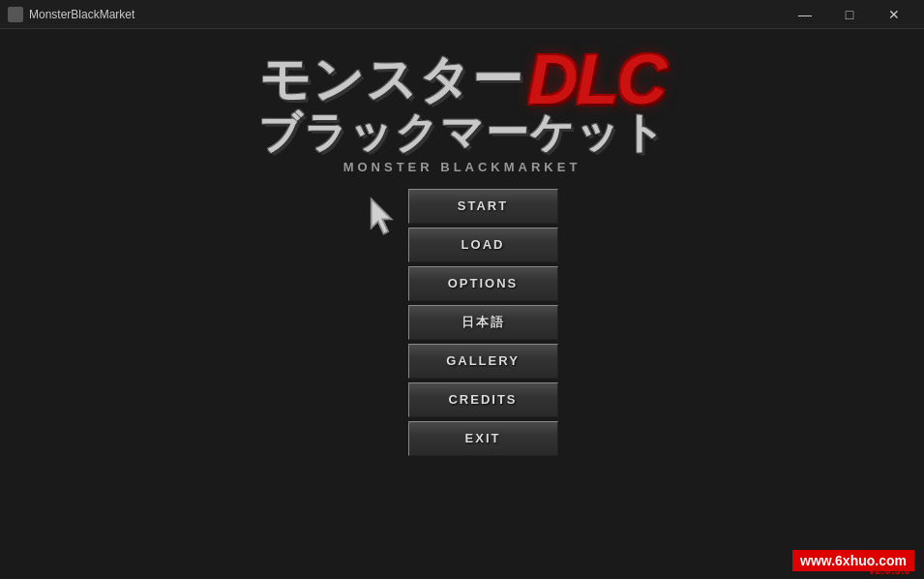 The width and height of the screenshot is (924, 579). Describe the element at coordinates (462, 15) in the screenshot. I see `title-bar: MonsterBlackMarket — □ ✕` at that location.